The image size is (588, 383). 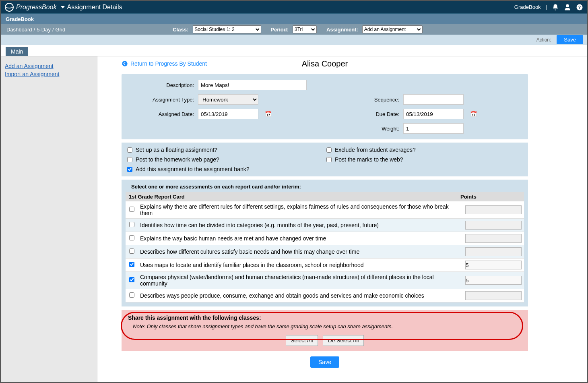 I want to click on arrow-left-icon, so click(x=125, y=64).